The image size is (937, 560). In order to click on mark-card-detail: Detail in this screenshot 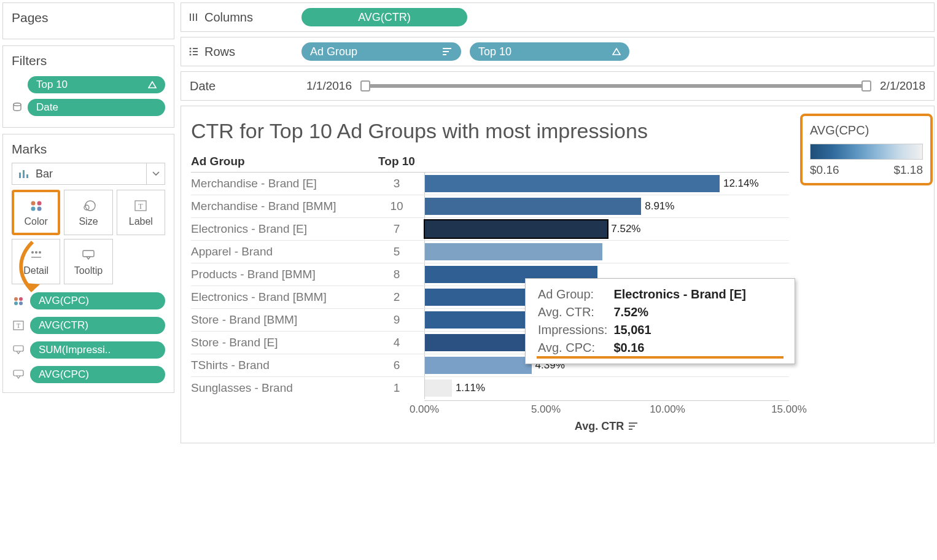, I will do `click(36, 262)`.